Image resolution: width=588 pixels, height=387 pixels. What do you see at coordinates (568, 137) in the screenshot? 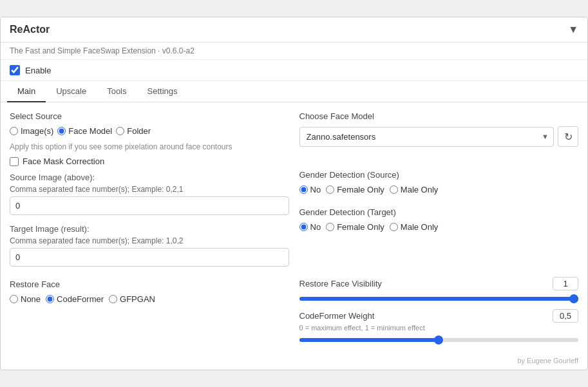
I see `refresh-button: ↻` at bounding box center [568, 137].